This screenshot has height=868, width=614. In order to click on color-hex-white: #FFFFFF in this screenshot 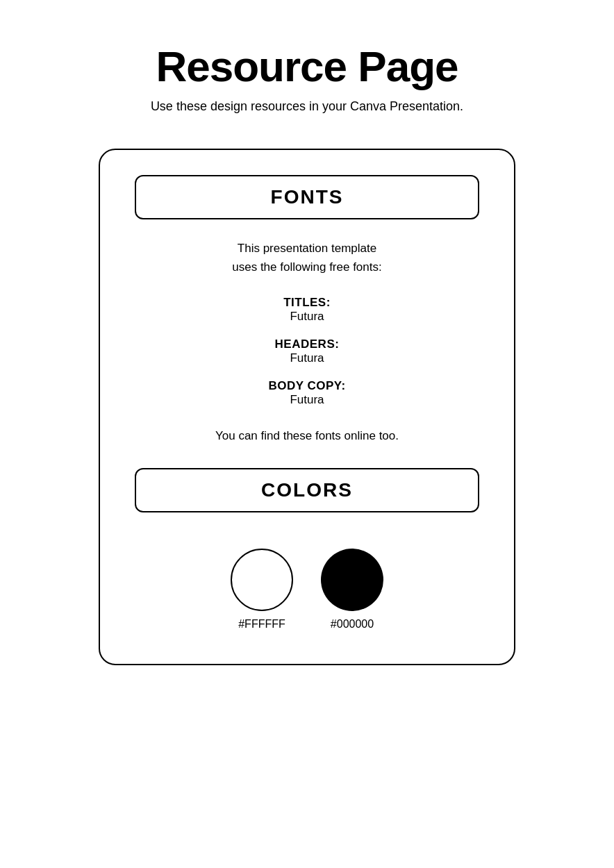, I will do `click(262, 624)`.